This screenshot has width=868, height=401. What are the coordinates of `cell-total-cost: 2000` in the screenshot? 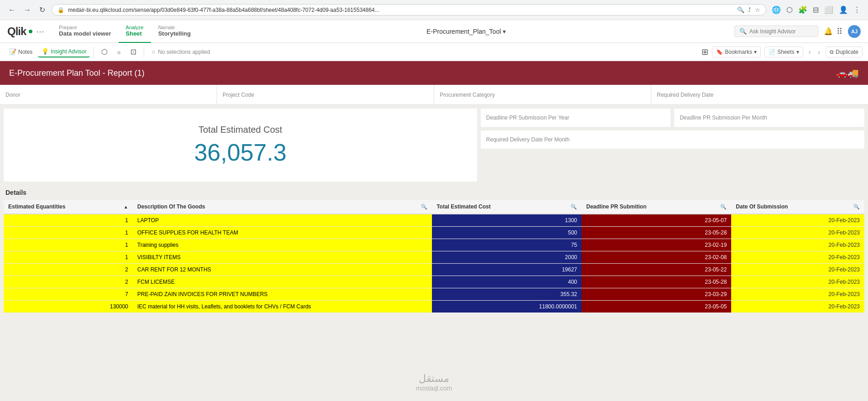 It's located at (507, 257).